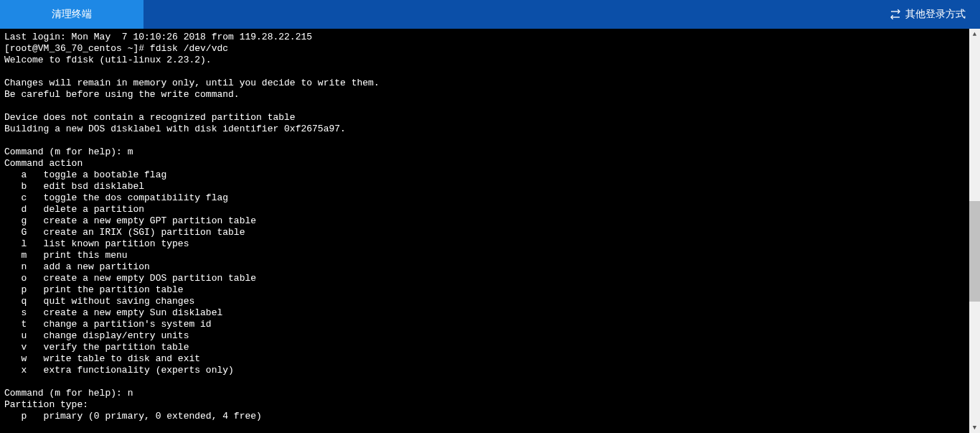 The width and height of the screenshot is (980, 433). What do you see at coordinates (974, 231) in the screenshot?
I see `scrollbar-track: ▲ ▼` at bounding box center [974, 231].